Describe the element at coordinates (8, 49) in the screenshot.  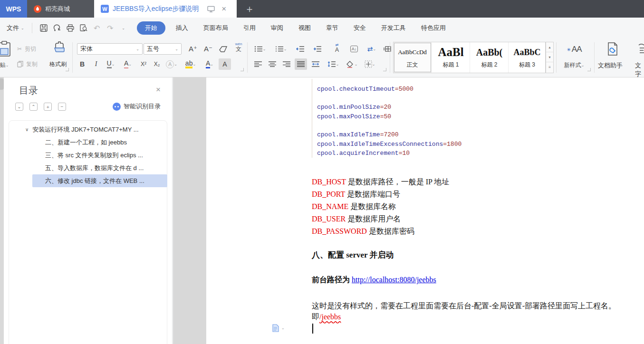
I see `paste-button` at that location.